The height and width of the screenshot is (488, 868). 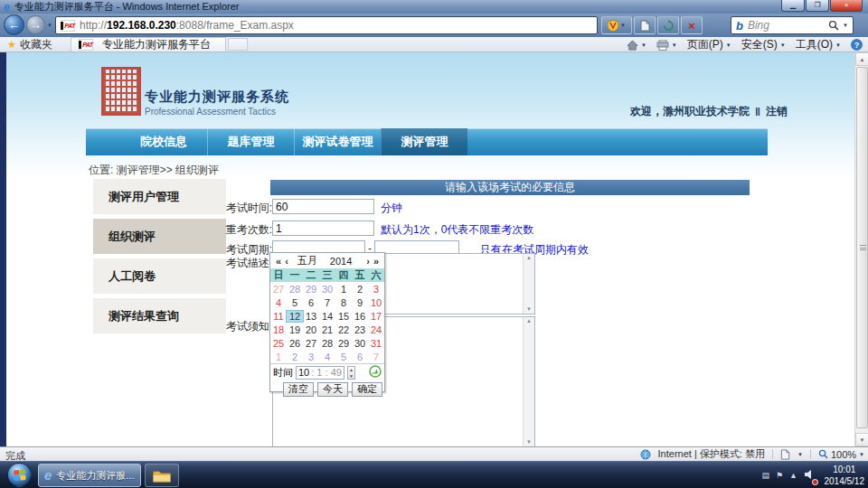 What do you see at coordinates (376, 330) in the screenshot?
I see `calendar-day: 24` at bounding box center [376, 330].